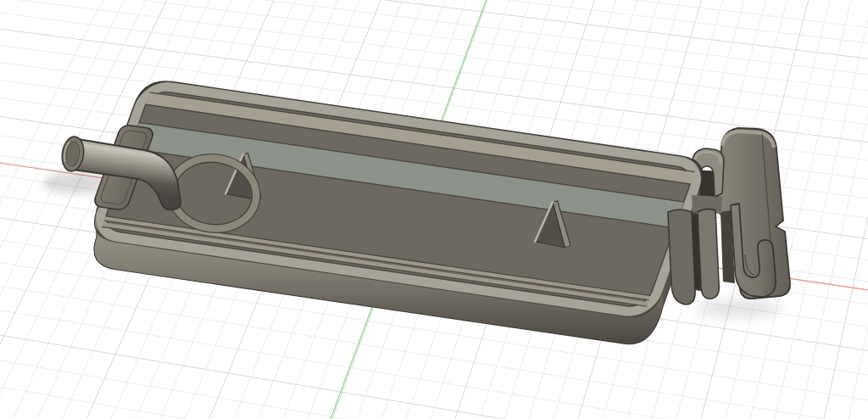 The image size is (868, 419). What do you see at coordinates (739, 309) in the screenshot?
I see `hook-shadow` at bounding box center [739, 309].